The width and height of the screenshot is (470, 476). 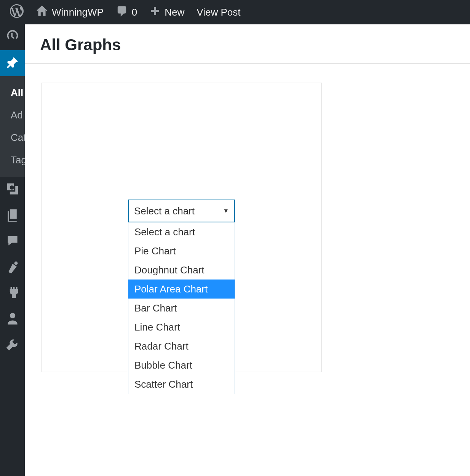 What do you see at coordinates (17, 12) in the screenshot?
I see `wordpress-icon` at bounding box center [17, 12].